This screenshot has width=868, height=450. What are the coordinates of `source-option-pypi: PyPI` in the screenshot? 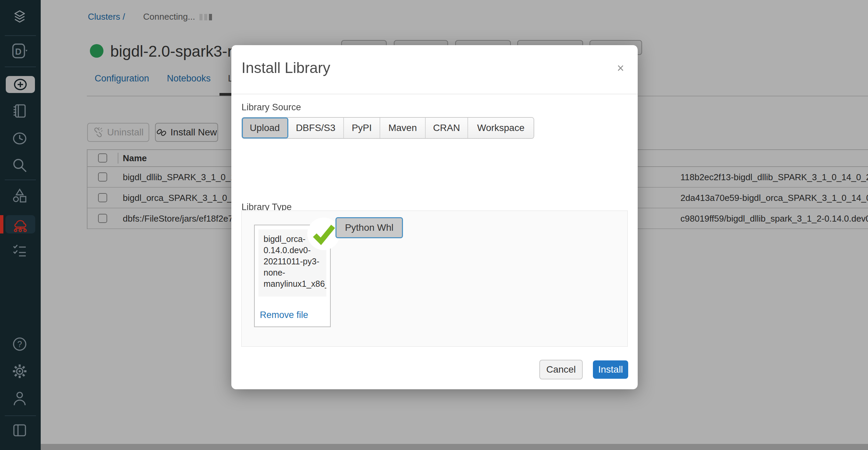 It's located at (362, 128).